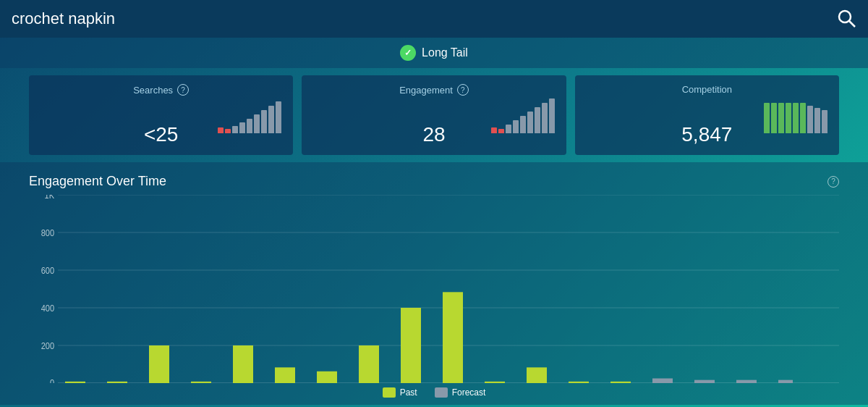  Describe the element at coordinates (460, 393) in the screenshot. I see `legend-forecast: Forecast` at that location.